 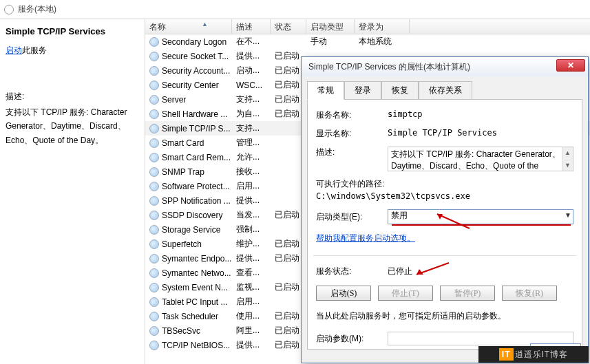 What do you see at coordinates (72, 32) in the screenshot?
I see `selected-service-title: Simple TCP/IP Services` at bounding box center [72, 32].